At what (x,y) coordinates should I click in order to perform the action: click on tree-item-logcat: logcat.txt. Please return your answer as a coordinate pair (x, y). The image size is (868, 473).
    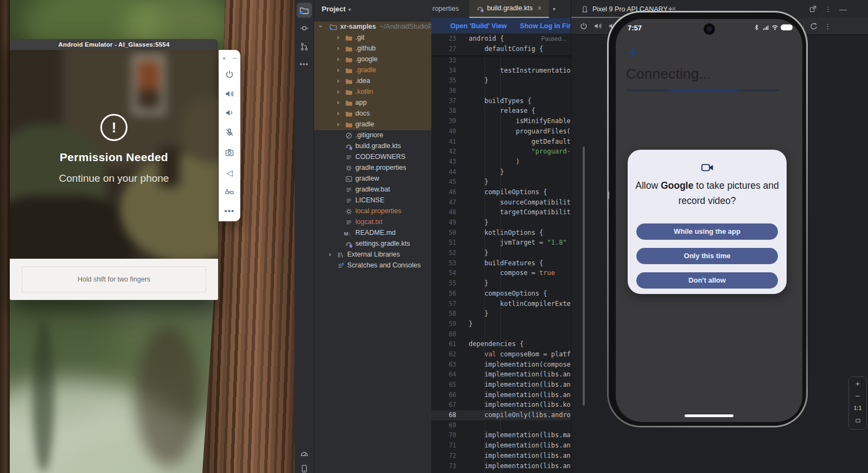
    Looking at the image, I should click on (373, 222).